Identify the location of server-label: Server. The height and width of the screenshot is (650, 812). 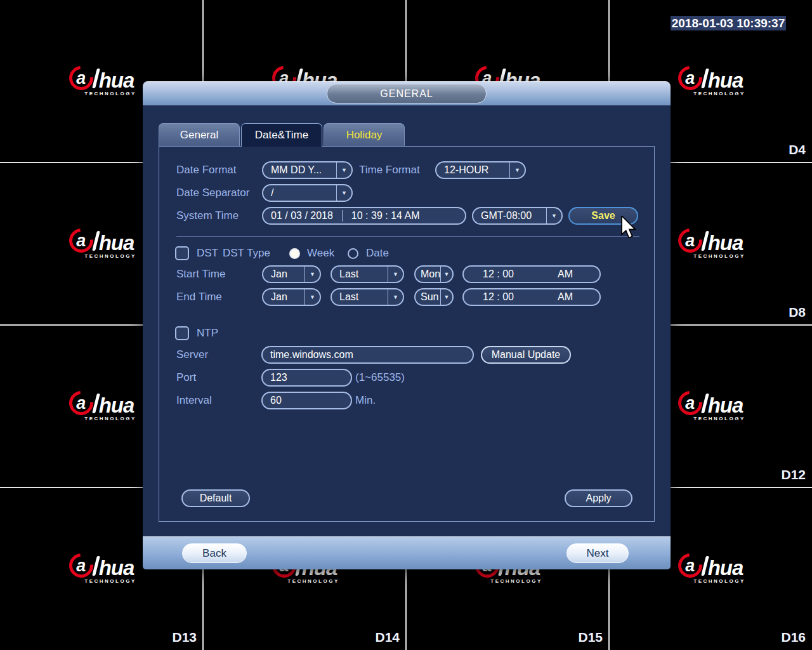
(192, 355).